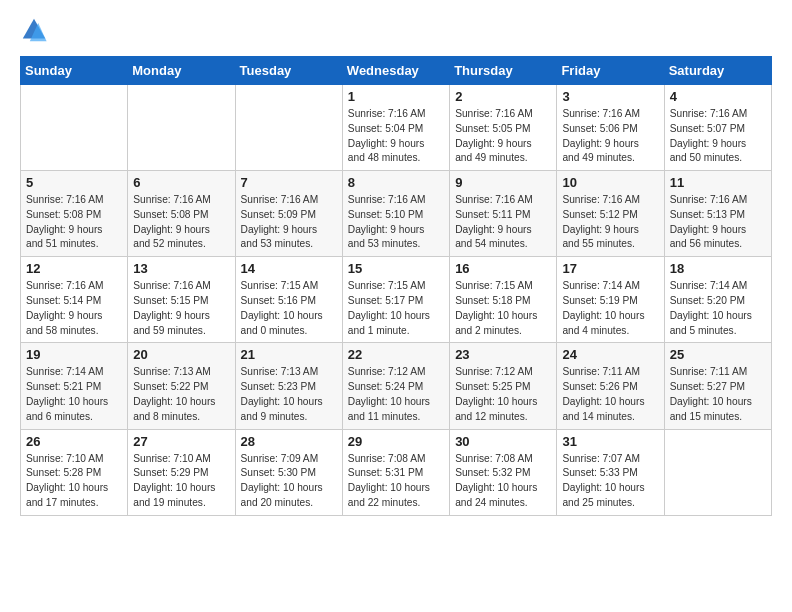 This screenshot has height=612, width=792. What do you see at coordinates (74, 182) in the screenshot?
I see `day-number: 5` at bounding box center [74, 182].